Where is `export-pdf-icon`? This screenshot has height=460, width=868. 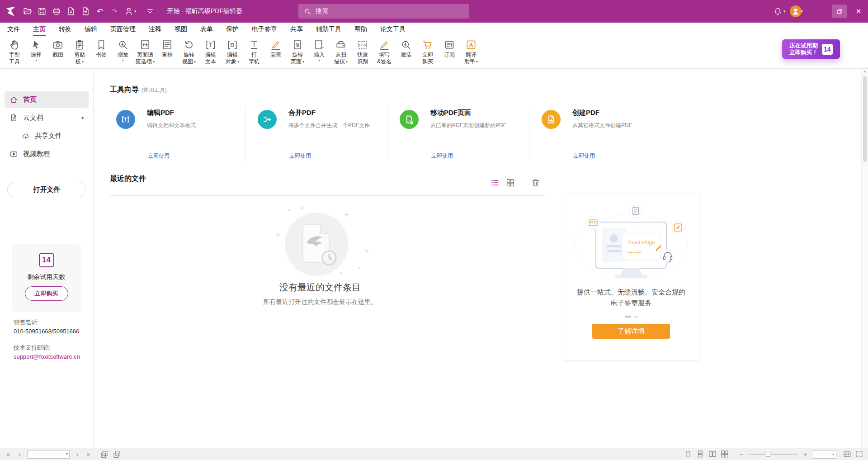
export-pdf-icon is located at coordinates (71, 11).